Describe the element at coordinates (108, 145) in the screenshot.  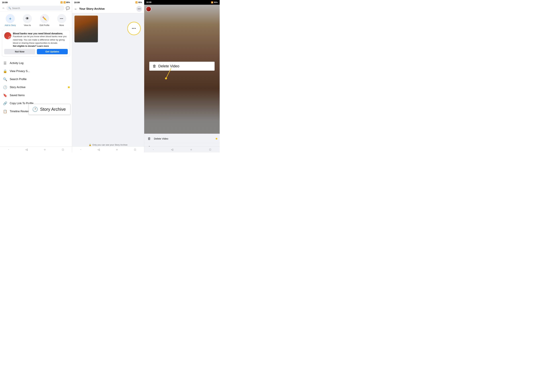
I see `story-archive-footer: 🔒 Only you can see your Story Archive` at that location.